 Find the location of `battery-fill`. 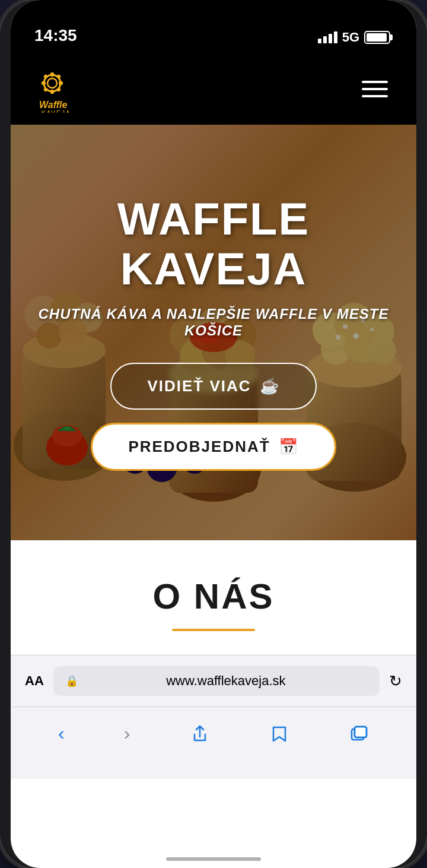

battery-fill is located at coordinates (377, 37).